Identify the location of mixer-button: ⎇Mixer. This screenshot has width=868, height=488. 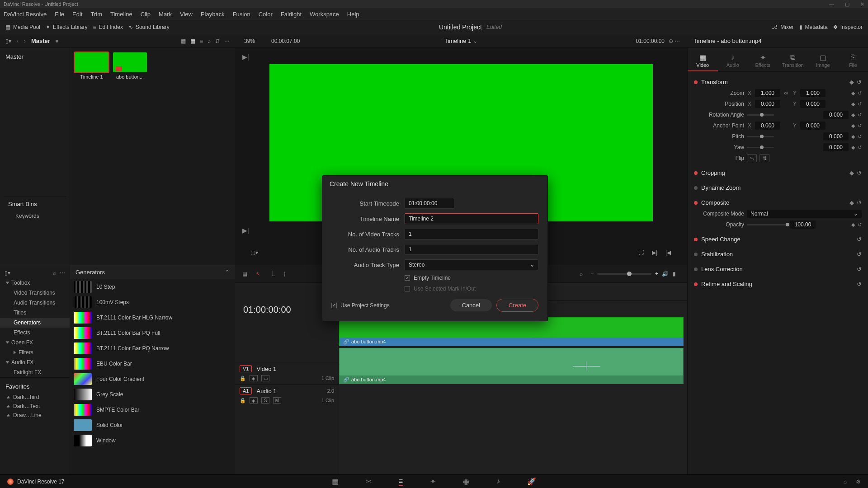
(782, 27).